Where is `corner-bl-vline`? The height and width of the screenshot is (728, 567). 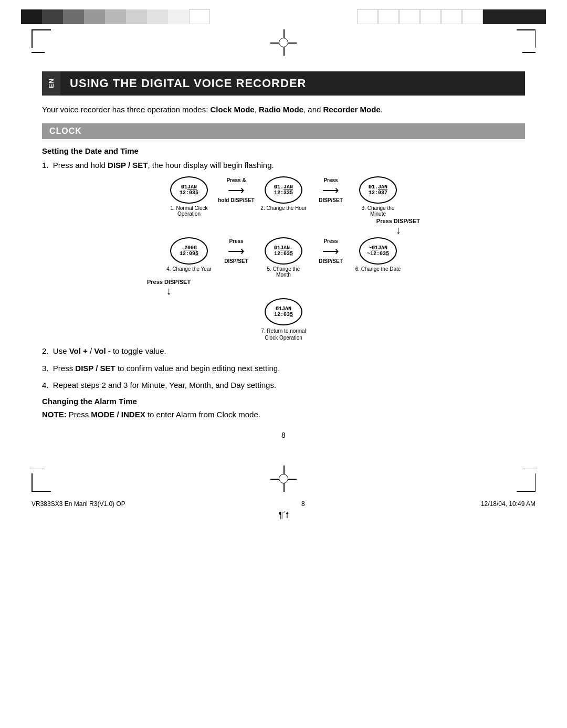
corner-bl-vline is located at coordinates (32, 483).